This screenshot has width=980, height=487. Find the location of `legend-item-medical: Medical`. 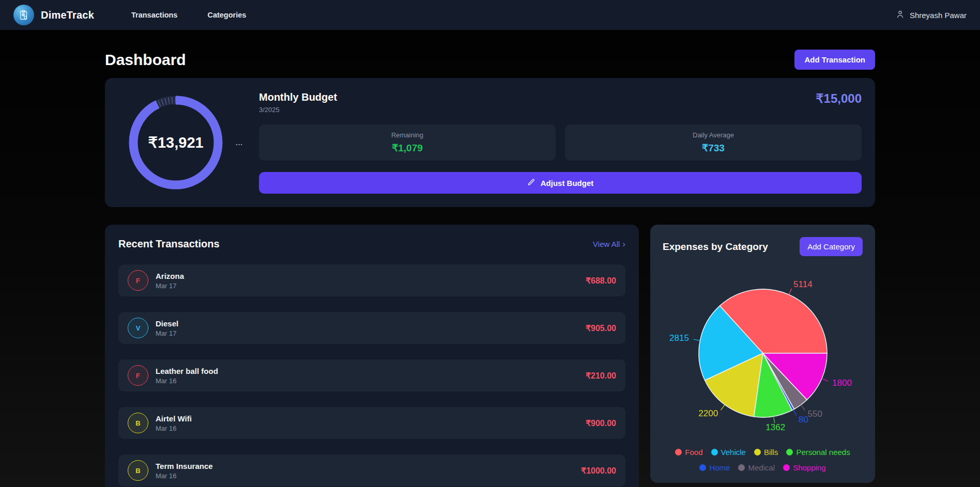

legend-item-medical: Medical is located at coordinates (757, 468).